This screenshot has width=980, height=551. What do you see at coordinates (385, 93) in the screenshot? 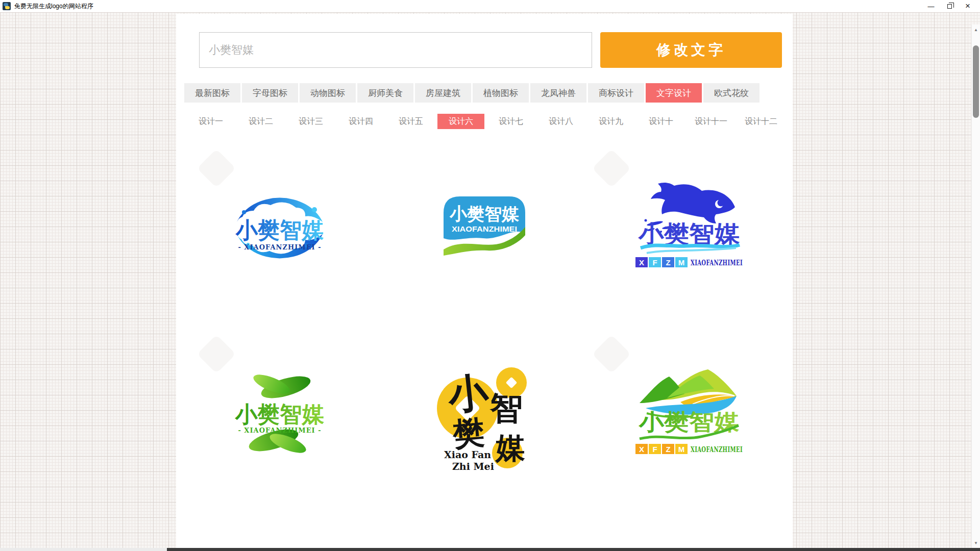
I see `category-tab-food: 厨师美食` at bounding box center [385, 93].